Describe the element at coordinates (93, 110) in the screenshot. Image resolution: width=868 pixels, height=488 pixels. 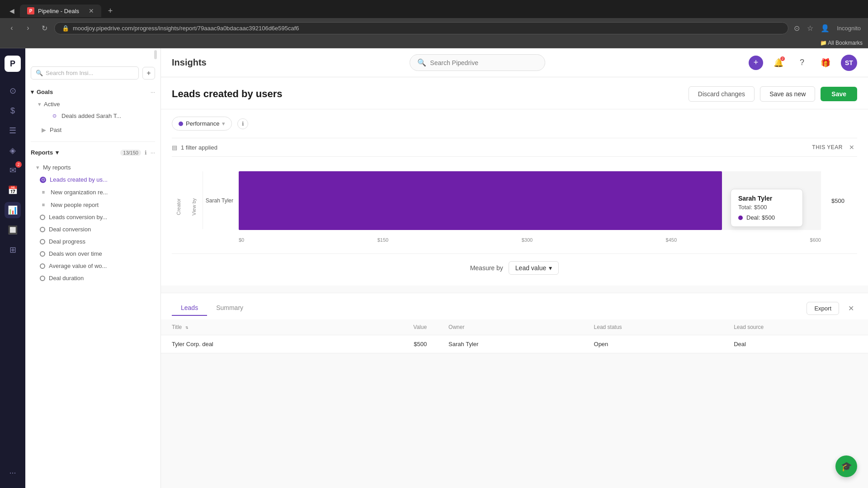
I see `active-subsection: ▾ Active ⊙ Deals added Sarah T...` at that location.